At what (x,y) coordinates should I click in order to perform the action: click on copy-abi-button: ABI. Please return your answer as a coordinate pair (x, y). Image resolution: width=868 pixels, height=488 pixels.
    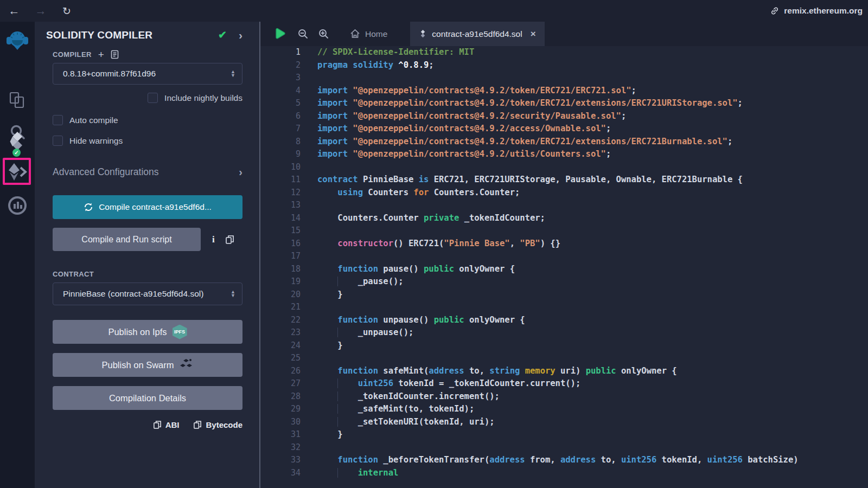
    Looking at the image, I should click on (166, 425).